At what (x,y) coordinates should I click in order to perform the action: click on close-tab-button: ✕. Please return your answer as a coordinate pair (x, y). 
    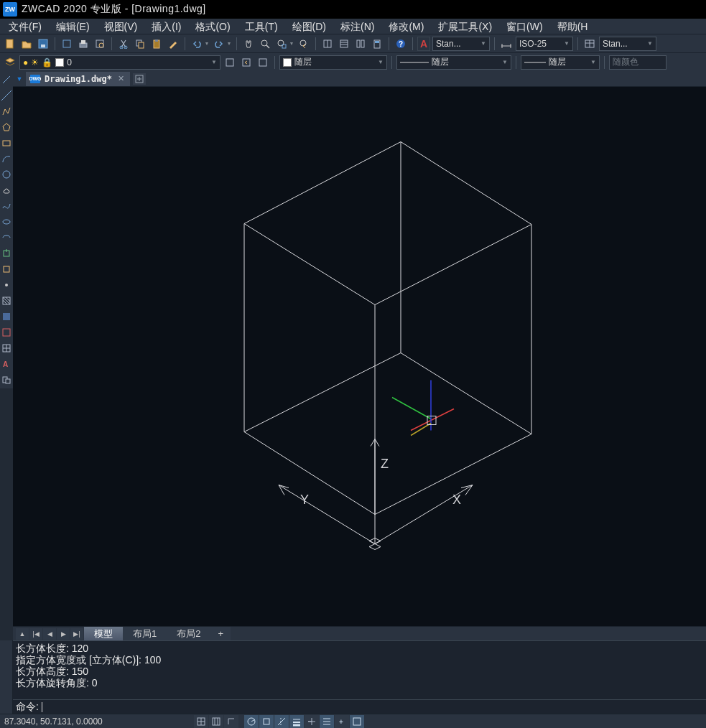
    Looking at the image, I should click on (121, 79).